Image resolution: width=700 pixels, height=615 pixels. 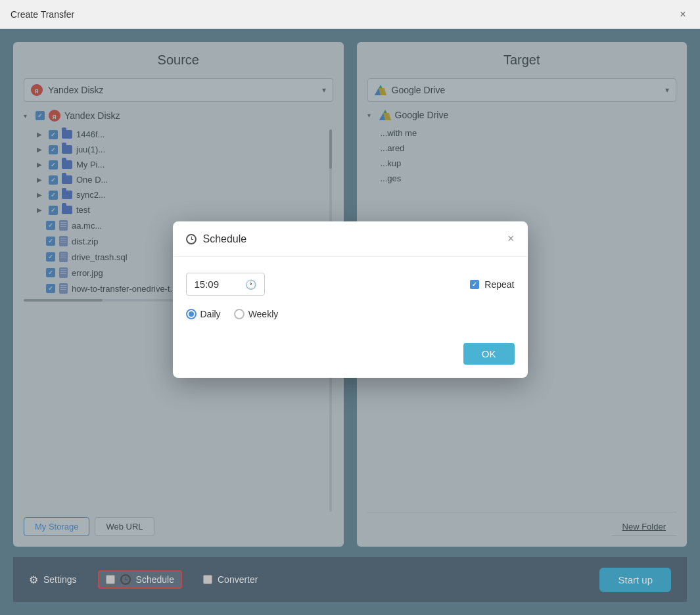 What do you see at coordinates (350, 356) in the screenshot?
I see `modal-footer: OK` at bounding box center [350, 356].